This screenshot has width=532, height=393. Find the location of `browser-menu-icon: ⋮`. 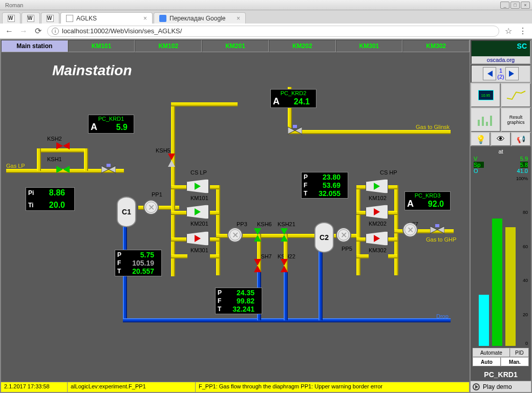

browser-menu-icon: ⋮ is located at coordinates (523, 31).